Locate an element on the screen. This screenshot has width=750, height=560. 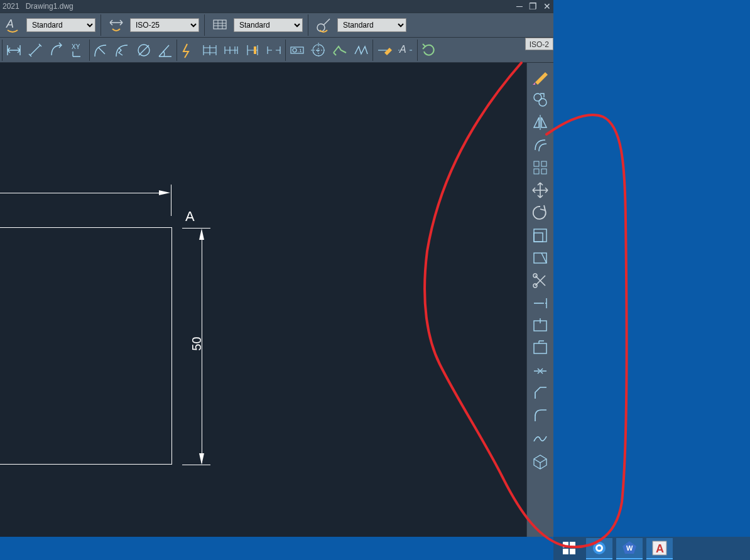
erase-pencil-icon is located at coordinates (540, 77).